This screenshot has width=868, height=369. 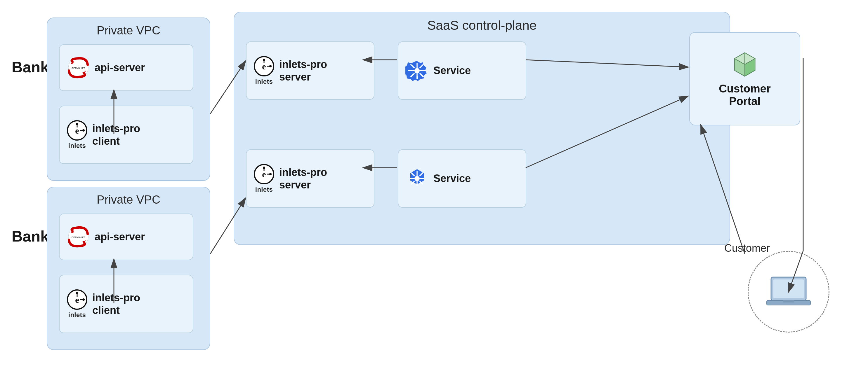 I want to click on saas-service1-label: Service, so click(x=452, y=71).